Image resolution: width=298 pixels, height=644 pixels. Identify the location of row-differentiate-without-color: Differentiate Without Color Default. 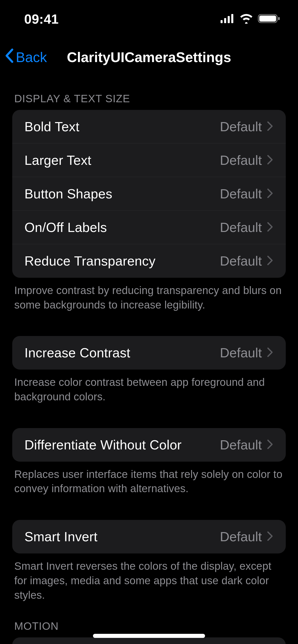
(149, 445).